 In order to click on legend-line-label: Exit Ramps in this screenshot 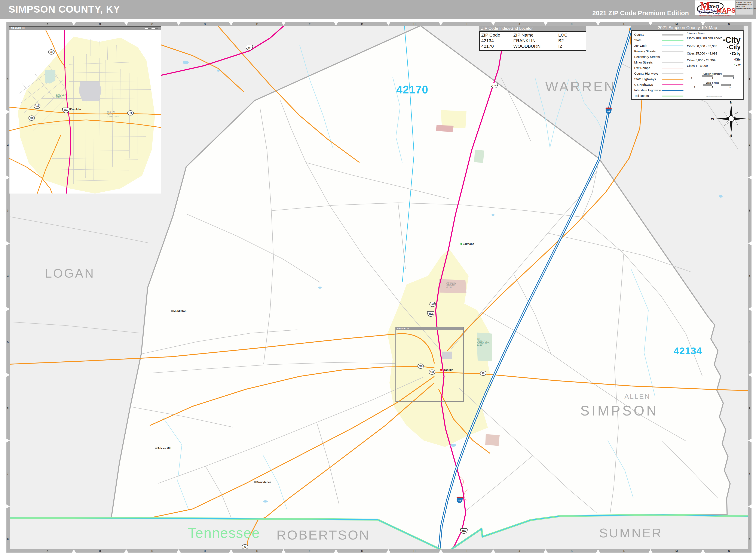, I will do `click(642, 68)`.